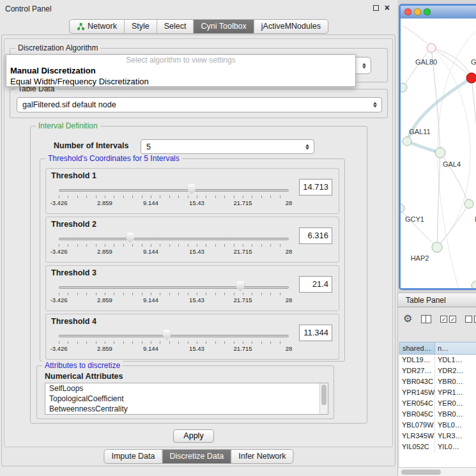 This screenshot has height=476, width=476. What do you see at coordinates (291, 27) in the screenshot?
I see `tab-jactivemnodules: jActiveMNodules` at bounding box center [291, 27].